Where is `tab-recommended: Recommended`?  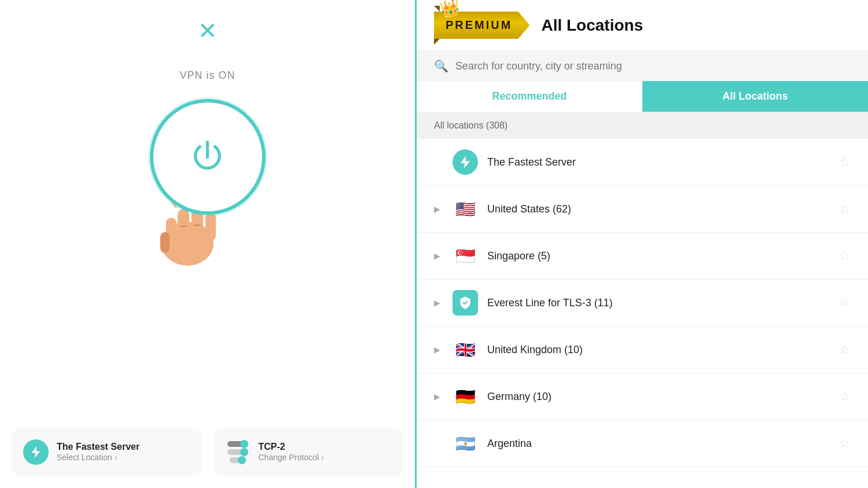 tab-recommended: Recommended is located at coordinates (529, 96).